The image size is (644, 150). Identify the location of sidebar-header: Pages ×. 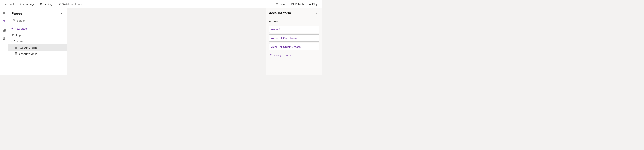
(38, 13).